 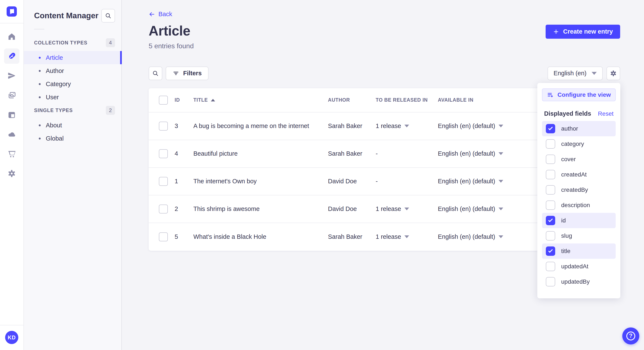 I want to click on content-type-builder-layout-icon, so click(x=12, y=115).